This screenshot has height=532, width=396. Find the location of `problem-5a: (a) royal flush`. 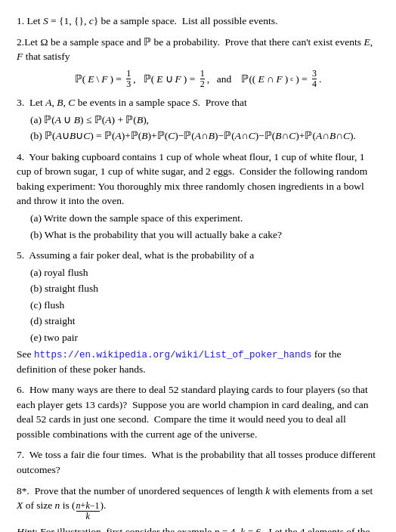

problem-5a: (a) royal flush is located at coordinates (205, 273).